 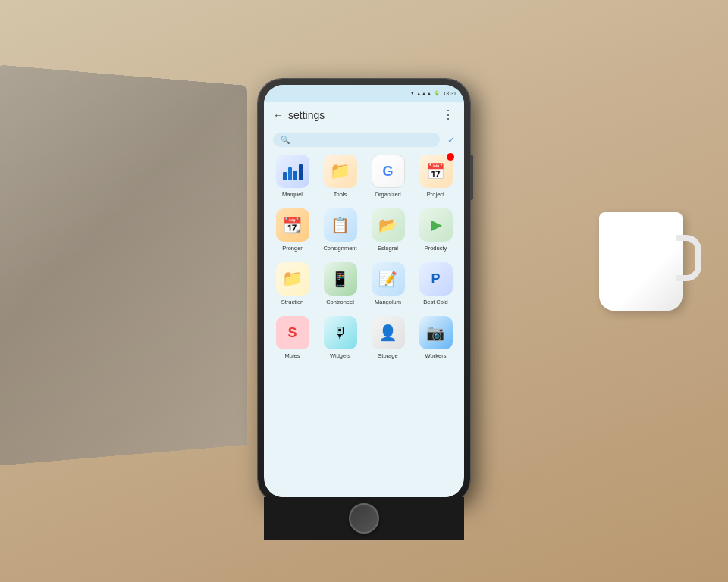 What do you see at coordinates (299, 115) in the screenshot?
I see `back-title-group: ← settings` at bounding box center [299, 115].